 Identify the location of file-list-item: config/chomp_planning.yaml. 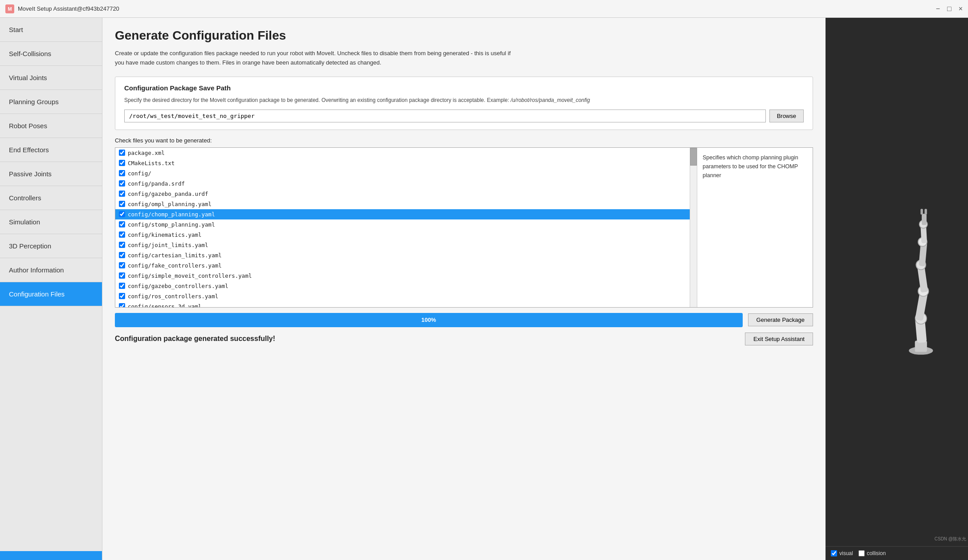
(403, 215).